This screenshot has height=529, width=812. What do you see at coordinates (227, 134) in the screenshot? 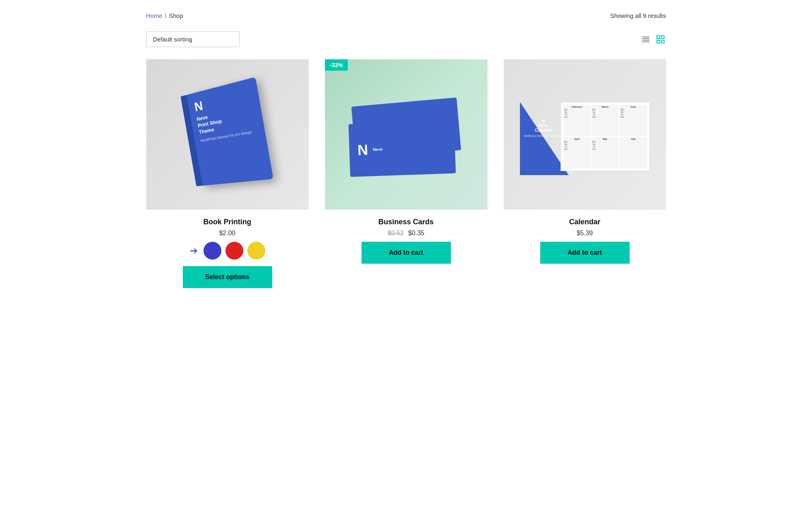
I see `product-image-book-printing: N NevePrint ShopTheme WordPress themes f…` at bounding box center [227, 134].